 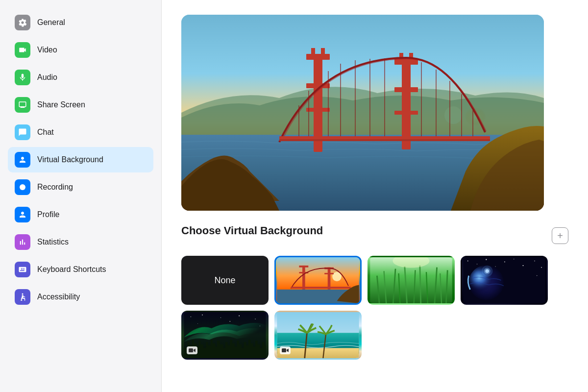 What do you see at coordinates (23, 270) in the screenshot?
I see `keyboard-icon` at bounding box center [23, 270].